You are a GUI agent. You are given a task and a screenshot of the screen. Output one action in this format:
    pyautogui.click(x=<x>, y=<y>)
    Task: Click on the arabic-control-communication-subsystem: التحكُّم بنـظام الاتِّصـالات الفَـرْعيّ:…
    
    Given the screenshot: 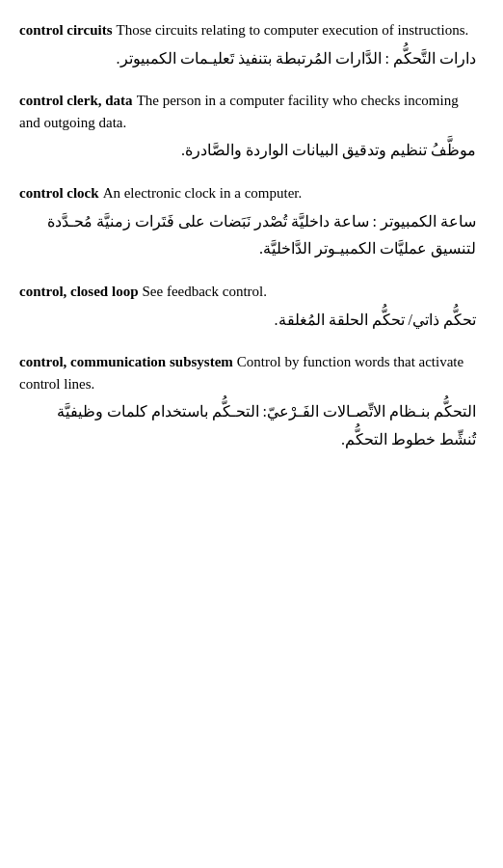 What is the action you would take?
    pyautogui.click(x=248, y=426)
    